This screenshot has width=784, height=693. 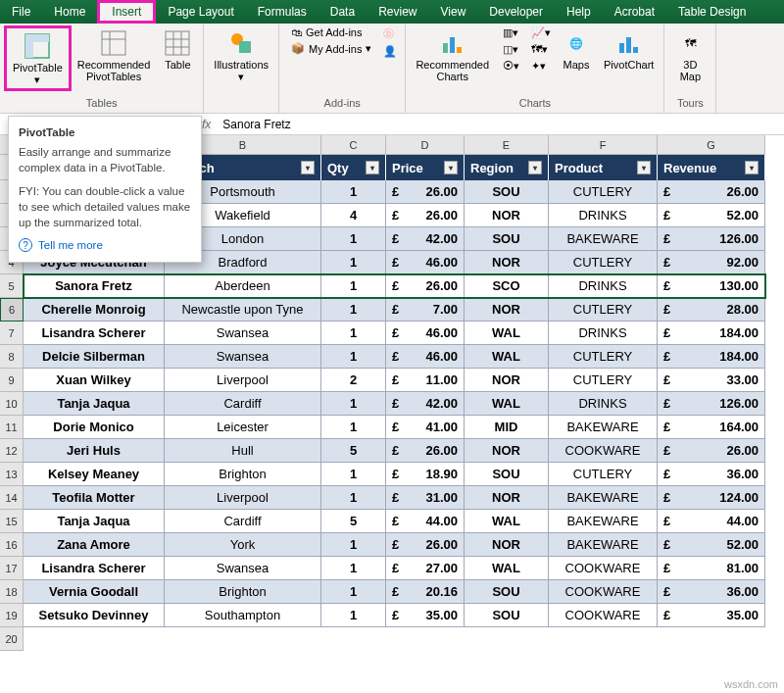 What do you see at coordinates (711, 357) in the screenshot?
I see `cell: £184.00` at bounding box center [711, 357].